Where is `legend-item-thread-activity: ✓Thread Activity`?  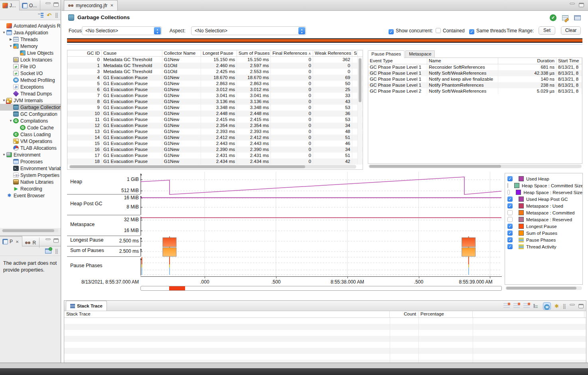
legend-item-thread-activity: ✓Thread Activity is located at coordinates (544, 247).